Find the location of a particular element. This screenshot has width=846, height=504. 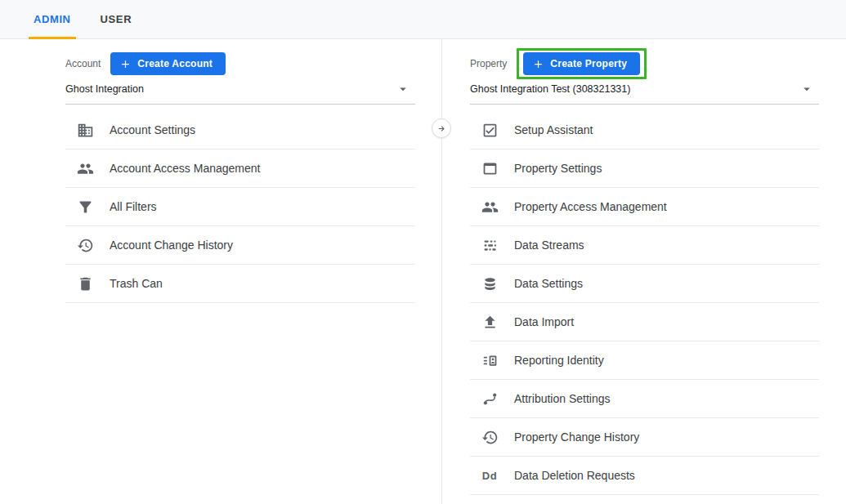

collapse-column-button is located at coordinates (441, 128).